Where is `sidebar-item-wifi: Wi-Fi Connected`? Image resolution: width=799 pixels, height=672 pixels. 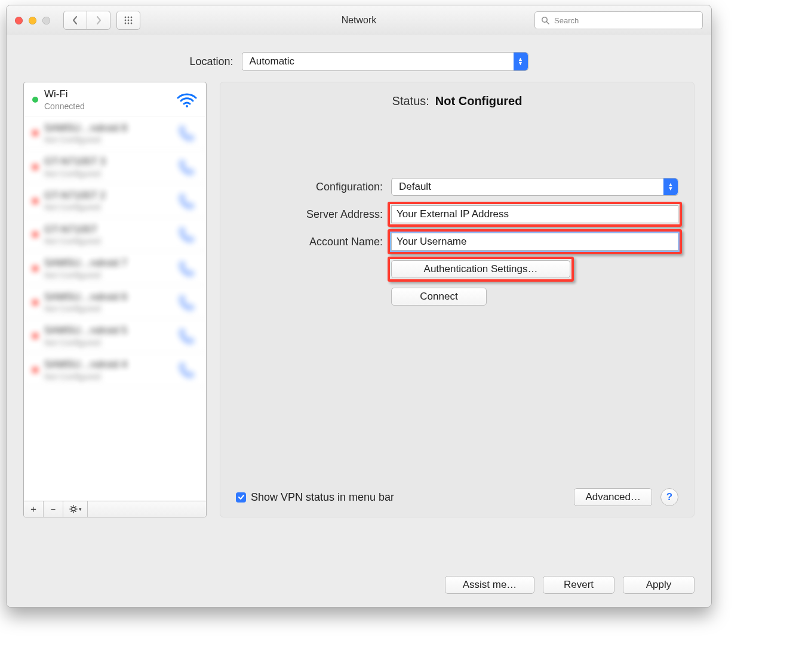 sidebar-item-wifi: Wi-Fi Connected is located at coordinates (115, 99).